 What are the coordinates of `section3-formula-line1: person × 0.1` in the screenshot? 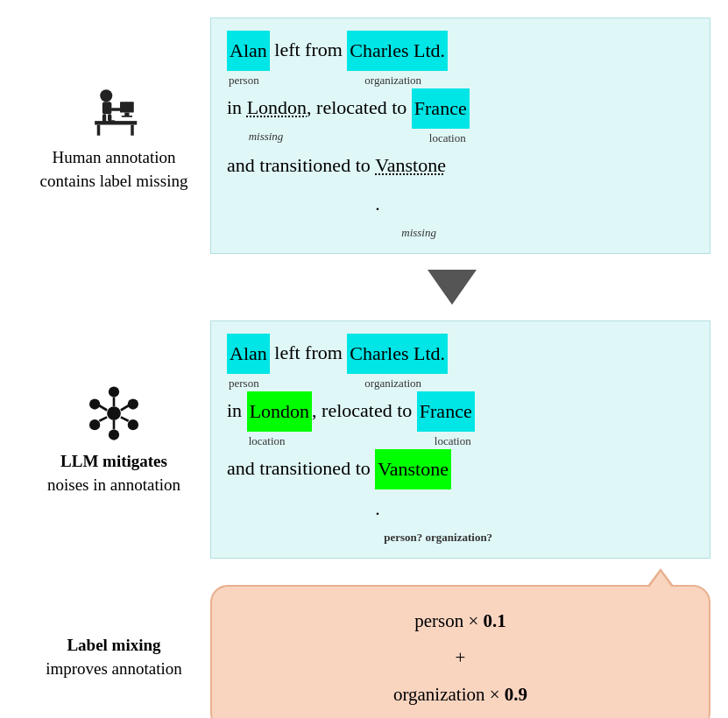 It's located at (461, 621).